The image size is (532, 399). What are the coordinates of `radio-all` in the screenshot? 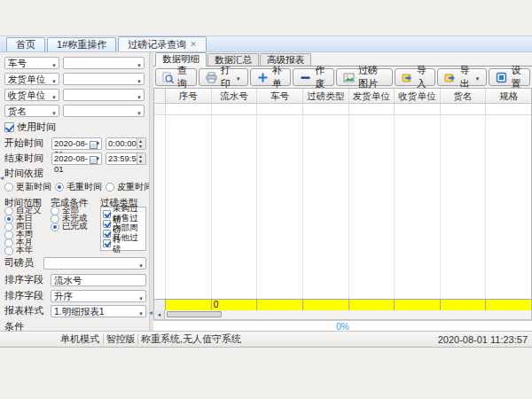 It's located at (55, 211).